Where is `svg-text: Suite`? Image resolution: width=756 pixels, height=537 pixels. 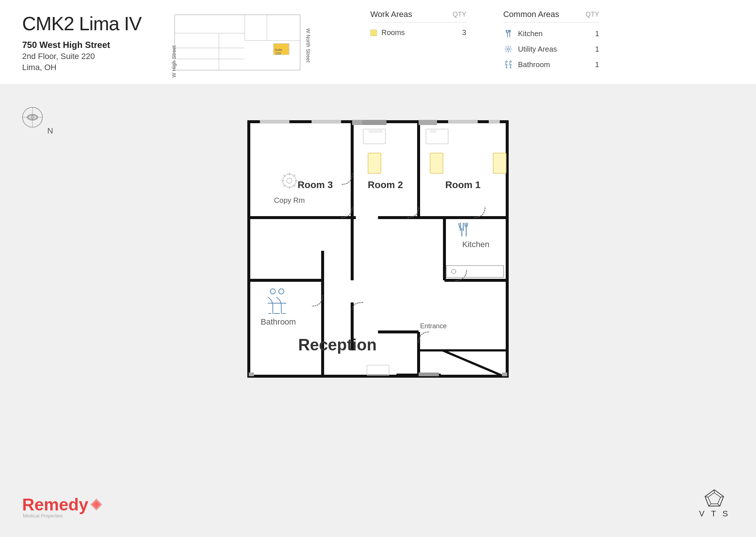
svg-text: Suite is located at coordinates (278, 50).